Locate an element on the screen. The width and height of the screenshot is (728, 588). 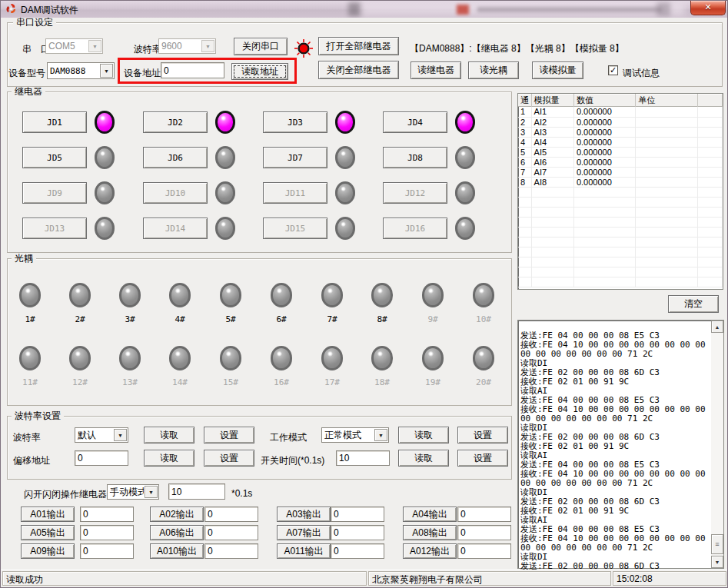
flash-time-input is located at coordinates (197, 492).